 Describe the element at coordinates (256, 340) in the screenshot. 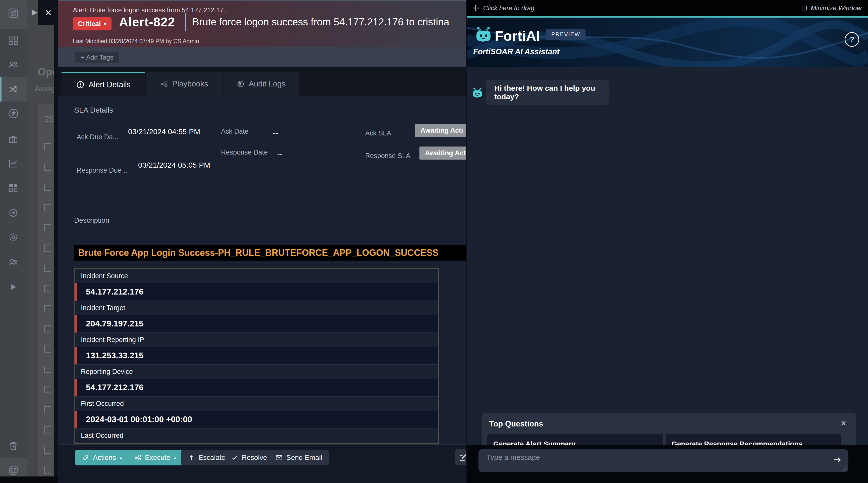

I see `field-label: Incident Reporting IP` at that location.